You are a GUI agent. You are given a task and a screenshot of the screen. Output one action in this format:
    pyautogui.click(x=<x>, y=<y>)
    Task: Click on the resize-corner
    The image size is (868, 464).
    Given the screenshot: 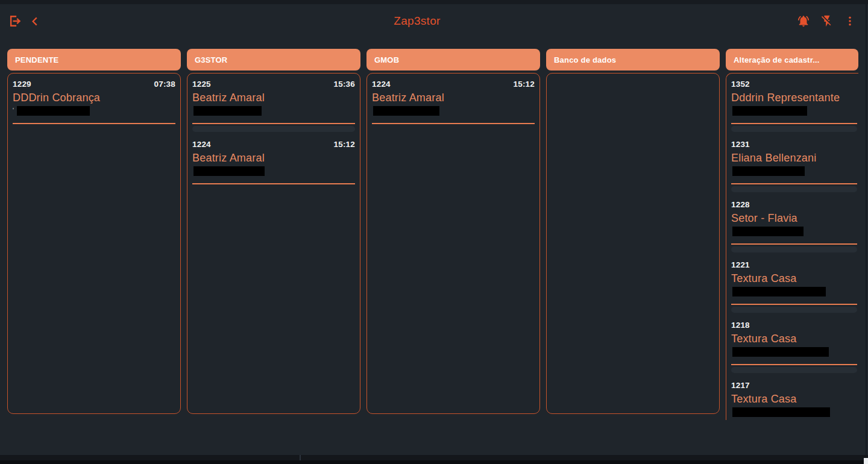 What is the action you would take?
    pyautogui.click(x=866, y=461)
    